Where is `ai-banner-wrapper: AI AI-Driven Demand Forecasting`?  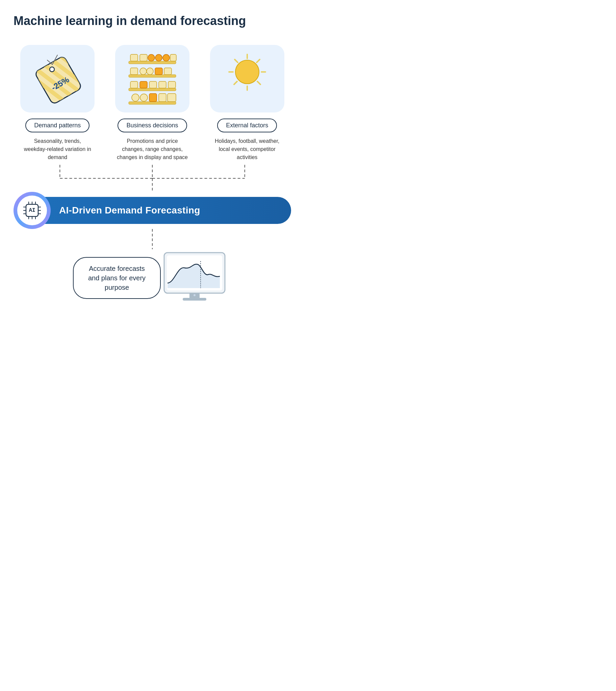
ai-banner-wrapper: AI AI-Driven Demand Forecasting is located at coordinates (152, 210).